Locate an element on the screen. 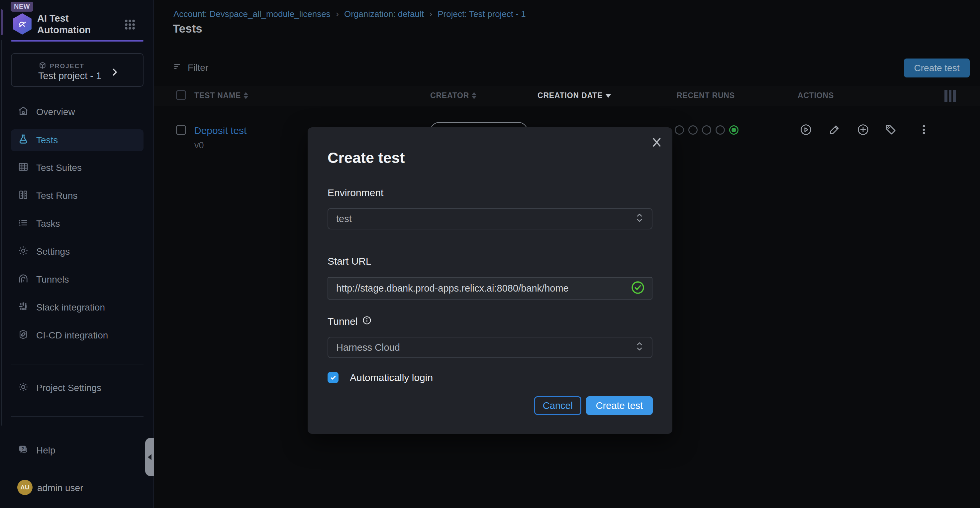 This screenshot has width=980, height=508. sidebar-item-test-runs: Test Runs is located at coordinates (77, 196).